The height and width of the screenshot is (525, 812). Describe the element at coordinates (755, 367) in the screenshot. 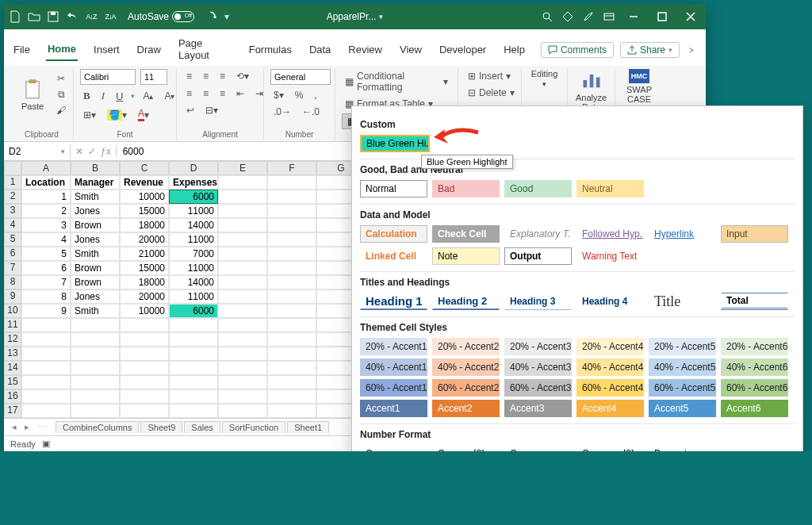

I see `style-themed: 40% - Accent6` at that location.